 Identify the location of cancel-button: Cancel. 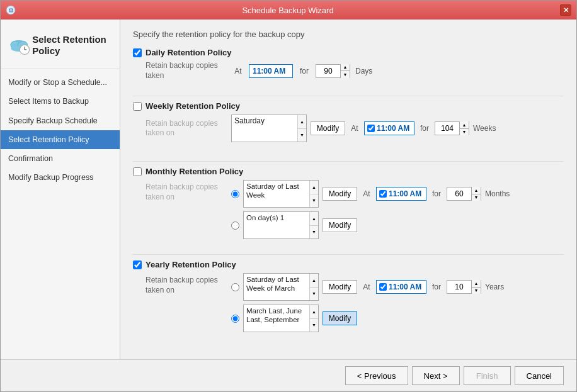
(539, 376).